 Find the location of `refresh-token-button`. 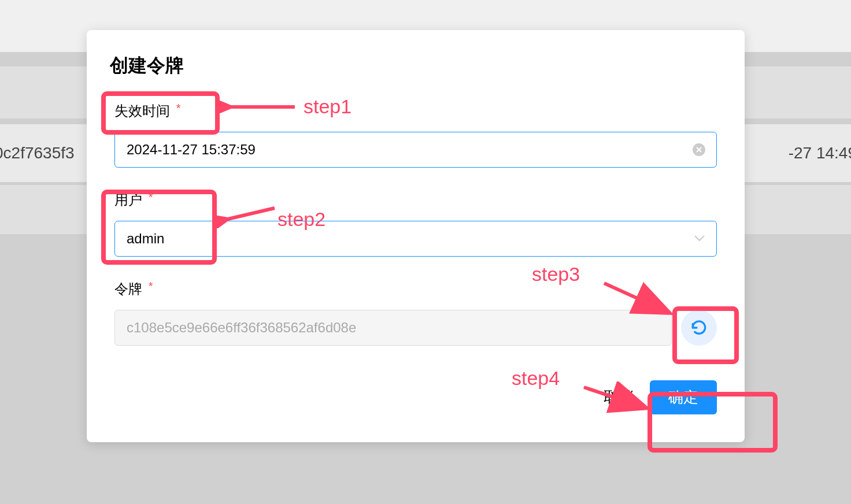

refresh-token-button is located at coordinates (699, 328).